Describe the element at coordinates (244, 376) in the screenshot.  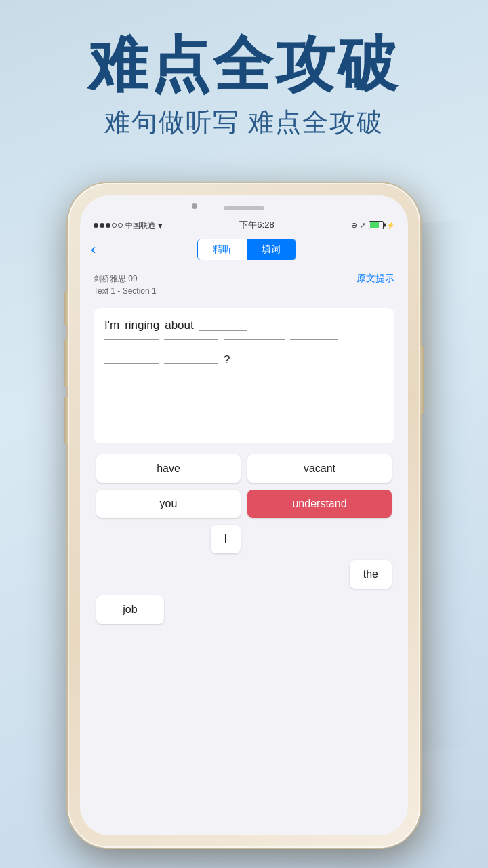
I see `fill-area: I'm ringing about` at that location.